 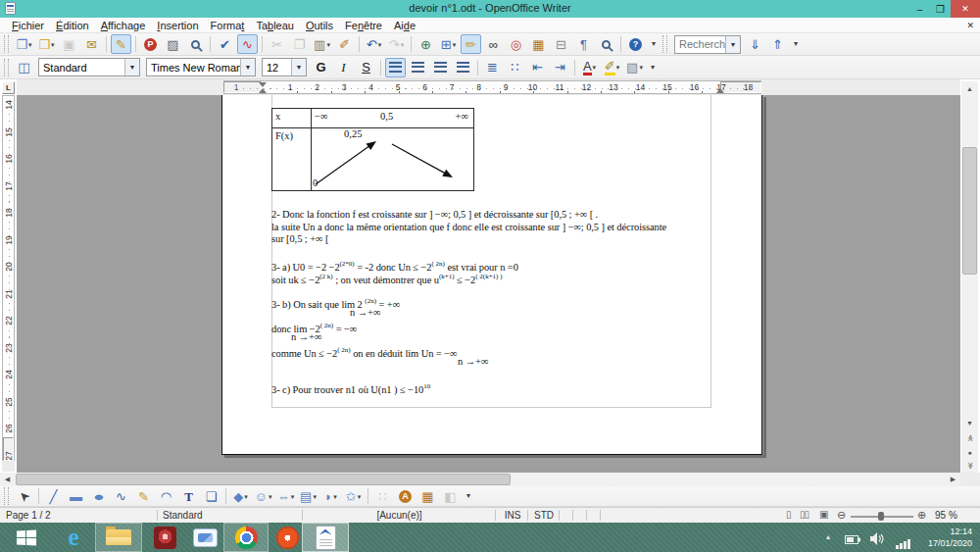 I want to click on open-folder-button: ❒▾, so click(x=47, y=44).